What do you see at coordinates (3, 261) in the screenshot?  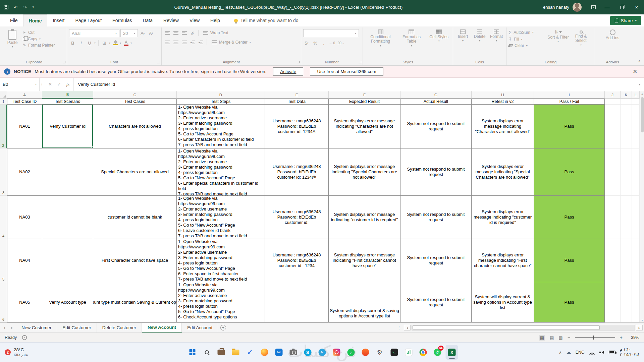 I see `row-number-5: 5` at bounding box center [3, 261].